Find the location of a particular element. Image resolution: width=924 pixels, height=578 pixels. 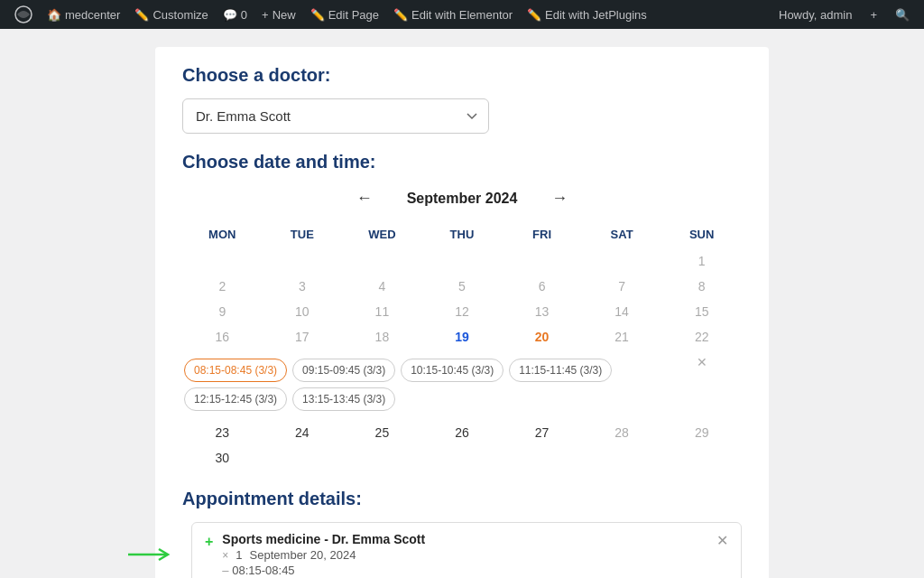

day-30: 30 is located at coordinates (222, 458).